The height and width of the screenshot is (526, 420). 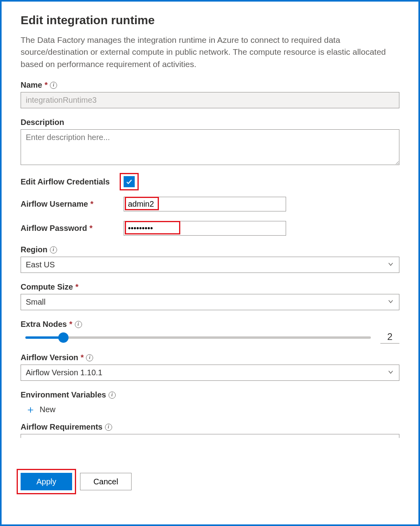 What do you see at coordinates (210, 147) in the screenshot?
I see `description-input` at bounding box center [210, 147].